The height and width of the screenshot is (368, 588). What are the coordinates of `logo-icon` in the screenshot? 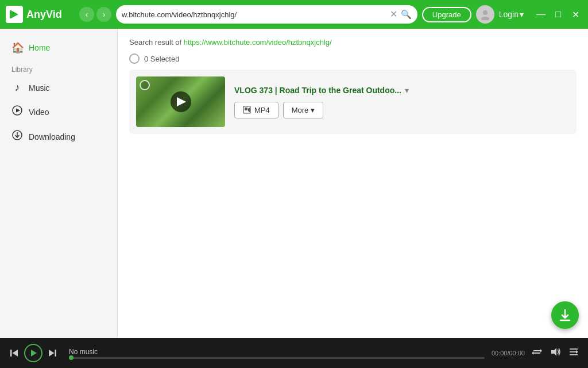 It's located at (14, 14).